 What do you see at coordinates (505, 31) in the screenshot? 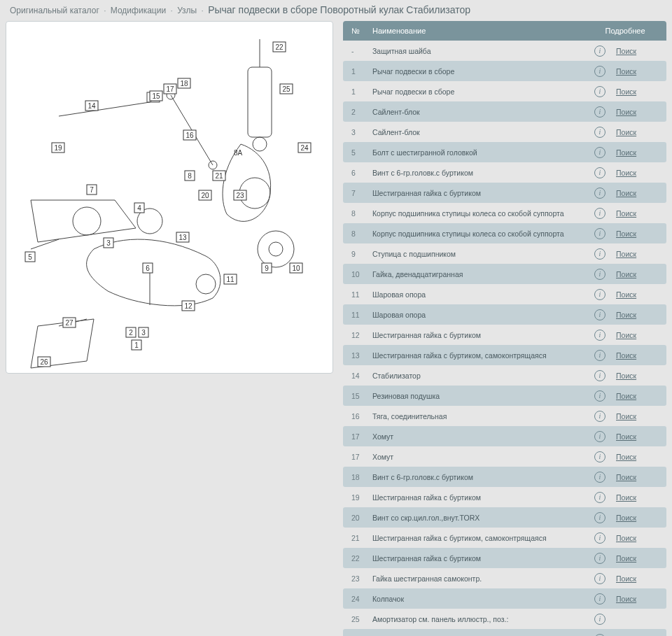
I see `parts-table-header: № Наименование Подробнее` at bounding box center [505, 31].